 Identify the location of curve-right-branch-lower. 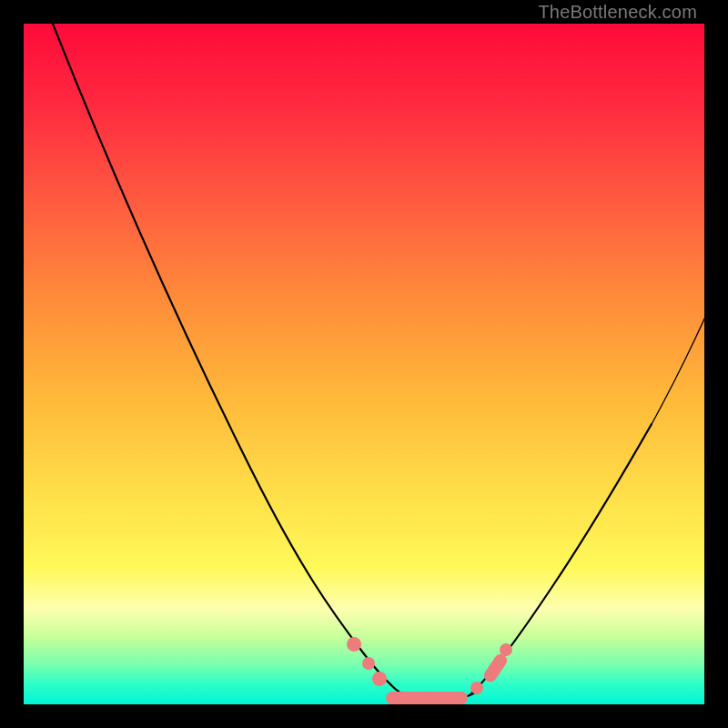
(561, 560).